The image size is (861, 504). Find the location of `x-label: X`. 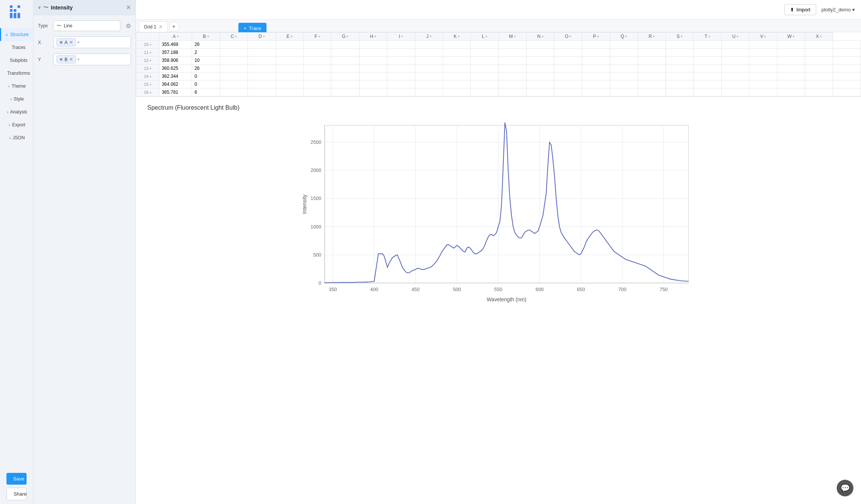

x-label: X is located at coordinates (44, 43).